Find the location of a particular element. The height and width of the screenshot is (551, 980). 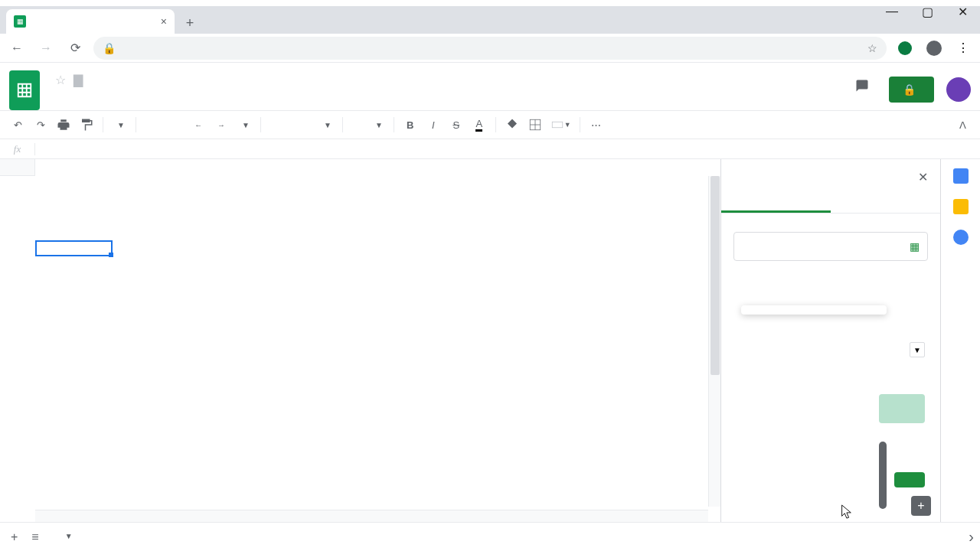

close-tab-icon: × is located at coordinates (164, 21).